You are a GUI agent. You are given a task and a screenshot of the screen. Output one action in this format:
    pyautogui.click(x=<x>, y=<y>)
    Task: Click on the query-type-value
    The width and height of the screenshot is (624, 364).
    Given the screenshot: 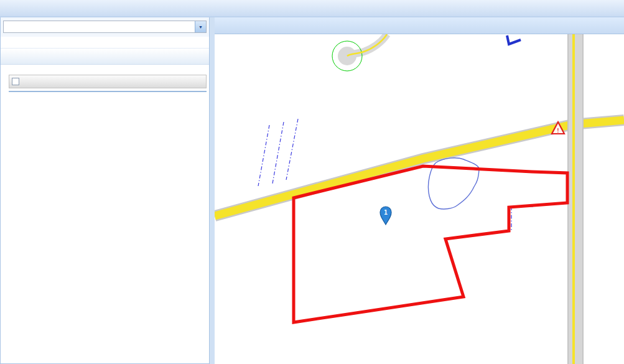 What is the action you would take?
    pyautogui.click(x=100, y=27)
    